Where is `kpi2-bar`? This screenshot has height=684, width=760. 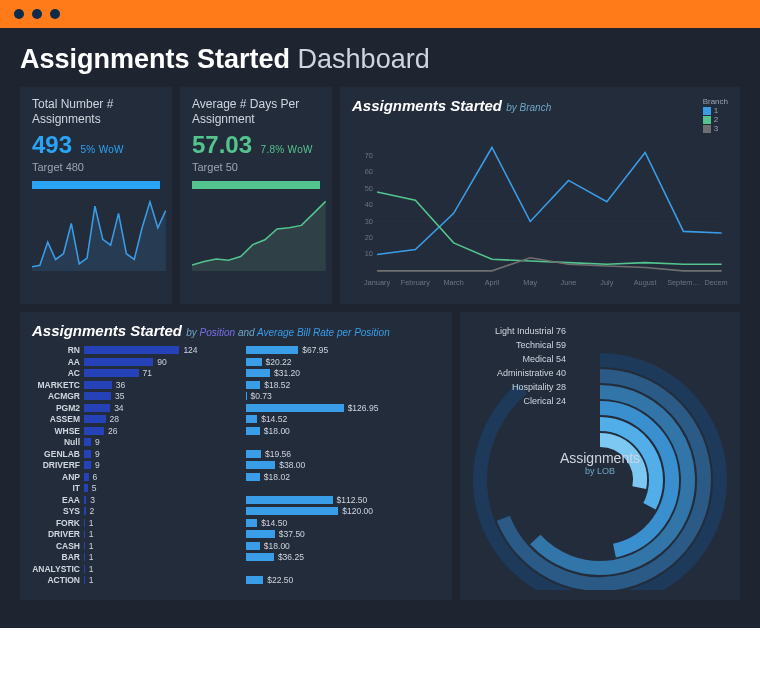 kpi2-bar is located at coordinates (256, 185).